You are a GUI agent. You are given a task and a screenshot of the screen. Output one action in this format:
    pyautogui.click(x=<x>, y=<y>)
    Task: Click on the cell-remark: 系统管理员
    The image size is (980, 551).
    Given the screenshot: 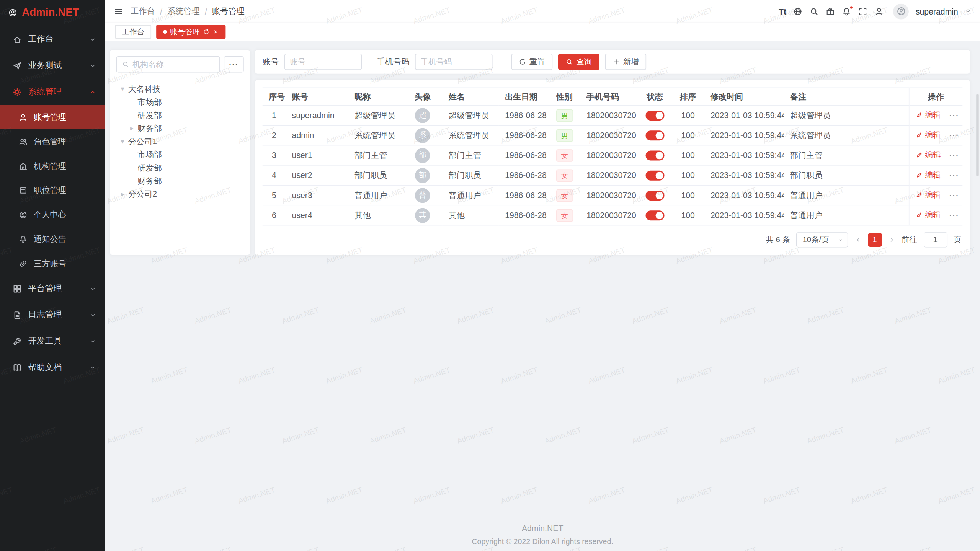 What is the action you would take?
    pyautogui.click(x=847, y=135)
    